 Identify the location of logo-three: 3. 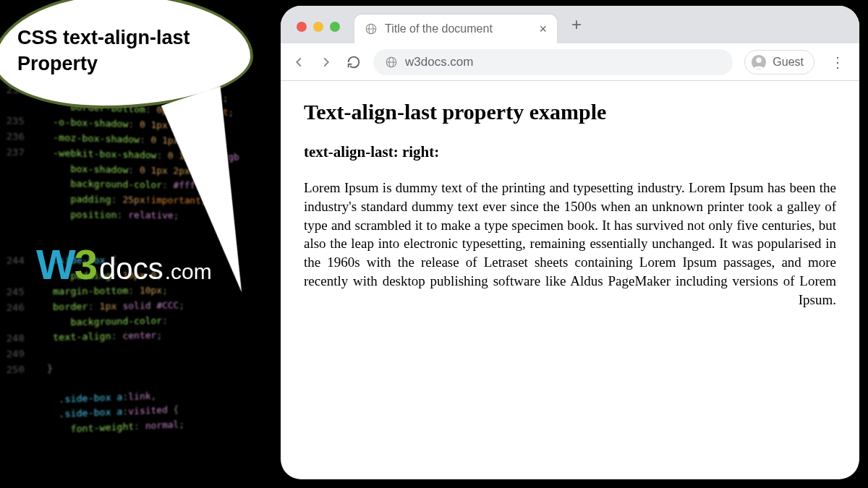
(86, 265).